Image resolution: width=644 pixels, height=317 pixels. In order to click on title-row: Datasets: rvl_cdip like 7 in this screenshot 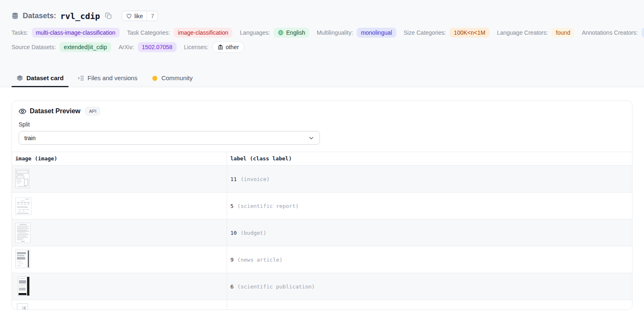, I will do `click(322, 11)`.